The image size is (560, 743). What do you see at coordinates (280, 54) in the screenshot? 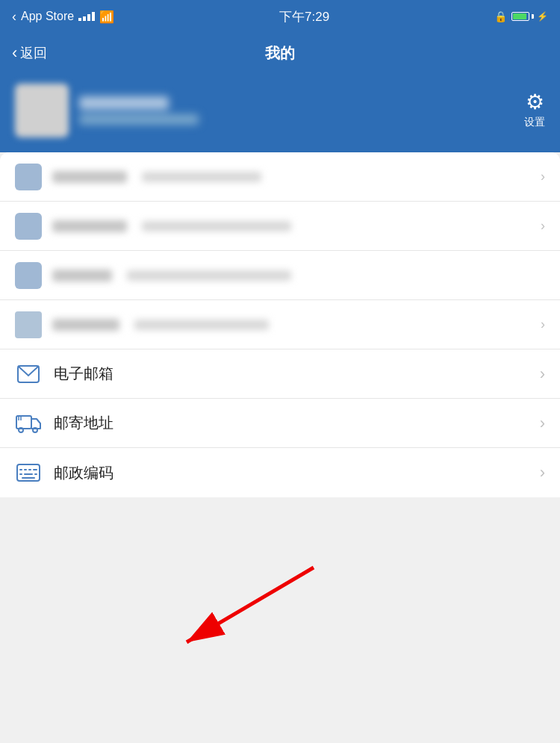
I see `page-title: 我的` at bounding box center [280, 54].